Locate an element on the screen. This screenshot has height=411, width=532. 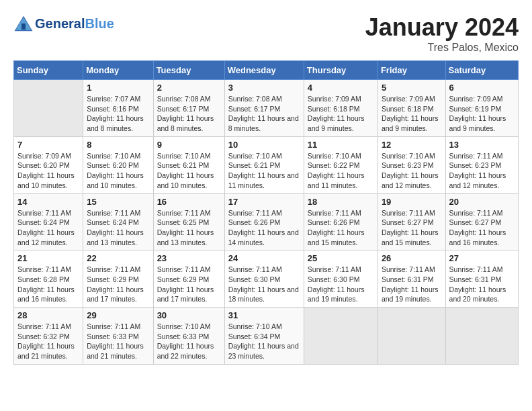
calendar-cell: 15 Sunrise: 7:11 AM Sunset: 6:24 PM Dayl… is located at coordinates (118, 222).